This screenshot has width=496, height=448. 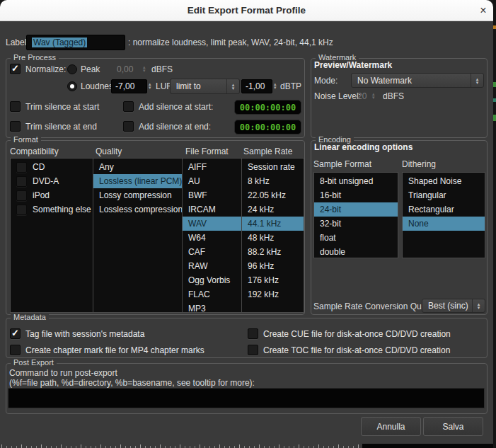 What do you see at coordinates (16, 106) in the screenshot?
I see `trim-silence-start-checkbox` at bounding box center [16, 106].